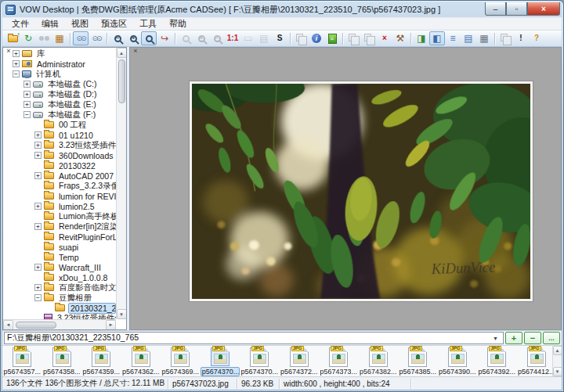 The image size is (564, 392). What do you see at coordinates (385, 38) in the screenshot?
I see `delete-button: ×` at bounding box center [385, 38].